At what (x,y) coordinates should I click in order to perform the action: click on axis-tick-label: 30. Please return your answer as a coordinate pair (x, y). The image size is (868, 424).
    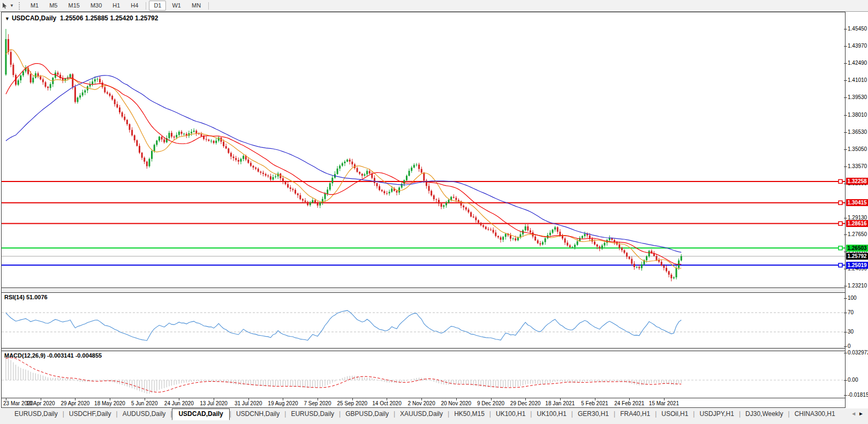
    Looking at the image, I should click on (850, 332).